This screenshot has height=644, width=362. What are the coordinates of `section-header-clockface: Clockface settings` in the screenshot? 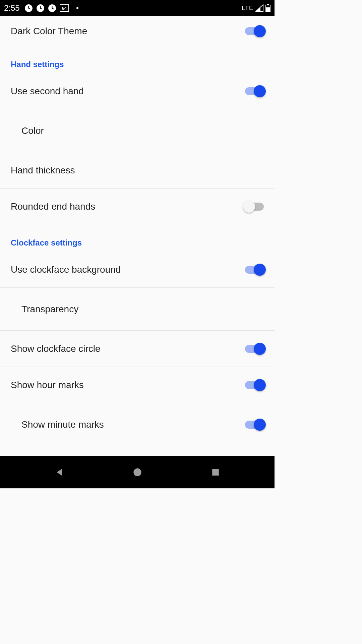 It's located at (137, 238).